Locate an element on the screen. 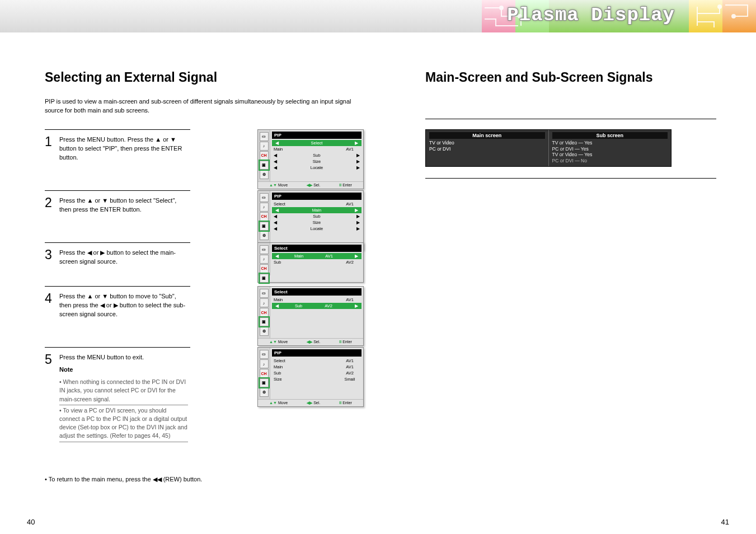 The image size is (756, 534). step: 3 Press the ◀ or ▶ button to select the … is located at coordinates (207, 263).